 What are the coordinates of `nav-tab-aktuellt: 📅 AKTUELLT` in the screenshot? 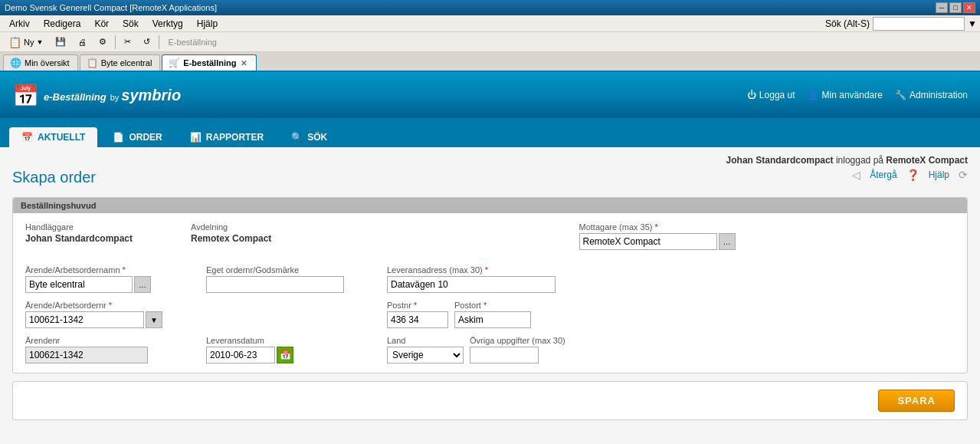 It's located at (54, 137).